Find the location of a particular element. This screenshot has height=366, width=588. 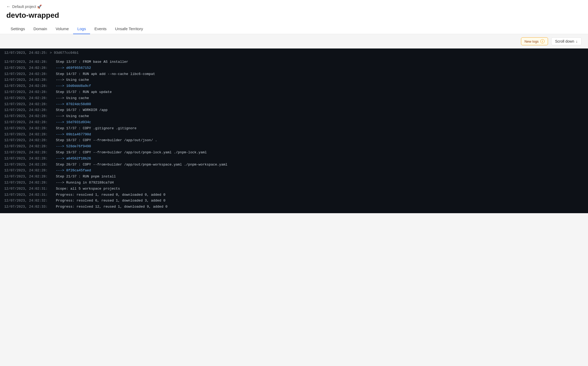

log-line: 12/07/2023, 24:02:28: Step 19/37 : COPY … is located at coordinates (294, 153).